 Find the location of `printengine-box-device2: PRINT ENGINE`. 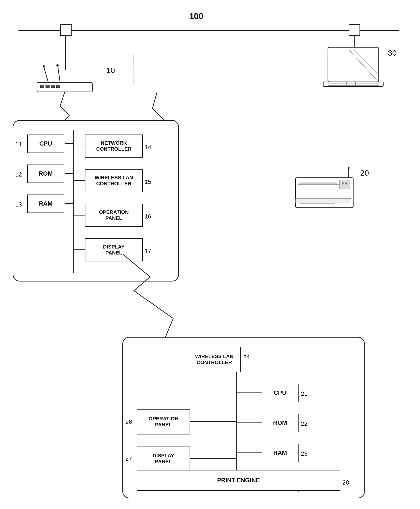

printengine-box-device2: PRINT ENGINE is located at coordinates (239, 480).